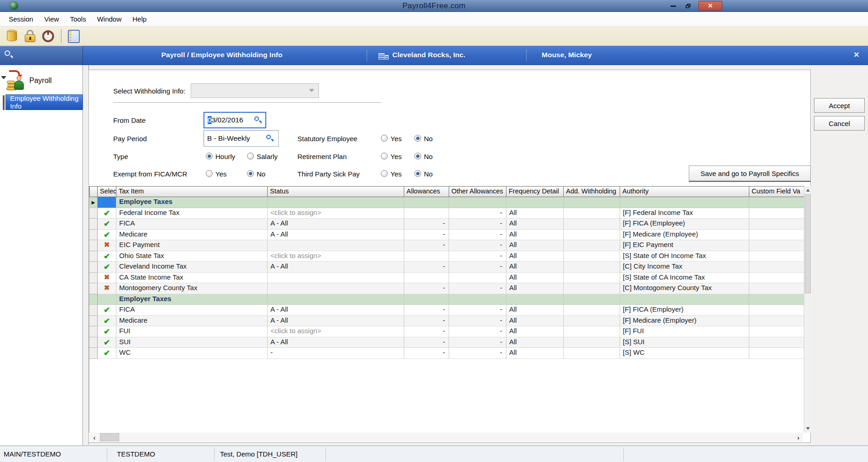 Image resolution: width=868 pixels, height=462 pixels. What do you see at coordinates (21, 19) in the screenshot?
I see `menu-session: Session` at bounding box center [21, 19].